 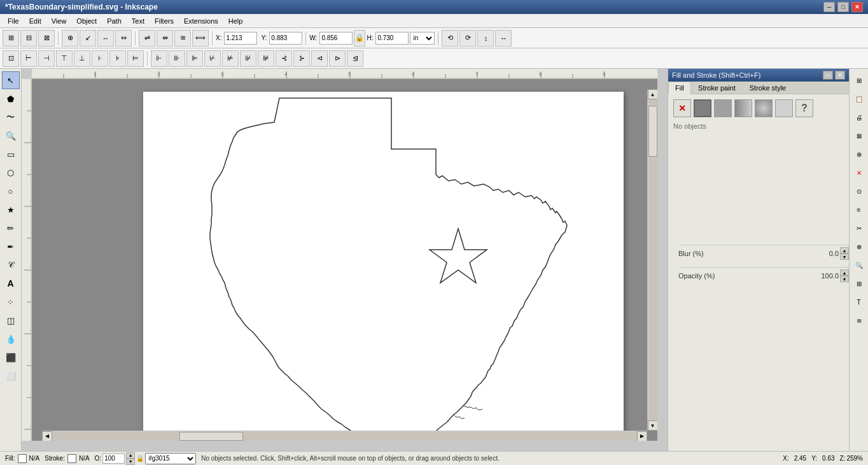 I want to click on tb2-btn-5: ⊥, so click(x=82, y=59).